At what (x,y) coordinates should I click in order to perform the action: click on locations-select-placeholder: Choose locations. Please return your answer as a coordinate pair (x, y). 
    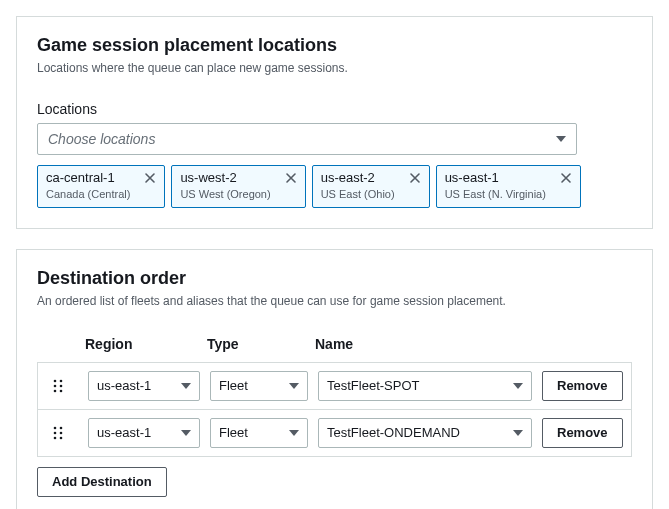
    Looking at the image, I should click on (102, 139).